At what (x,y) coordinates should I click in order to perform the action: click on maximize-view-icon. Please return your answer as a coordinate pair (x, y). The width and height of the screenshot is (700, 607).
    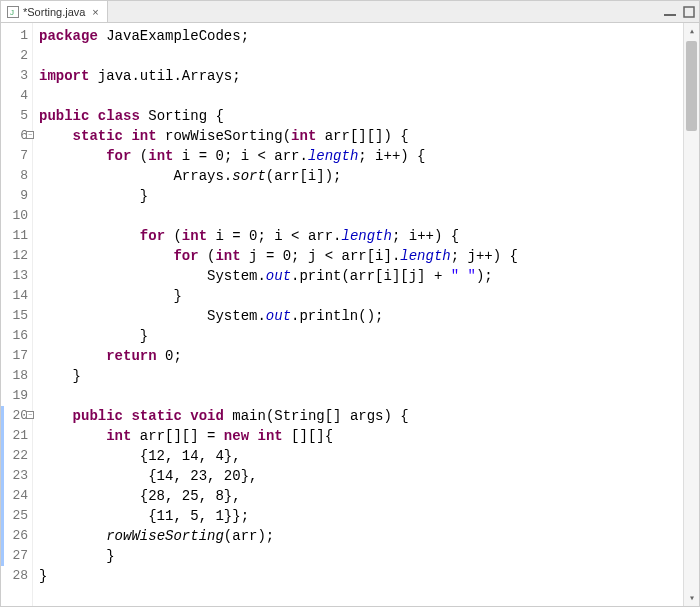
    Looking at the image, I should click on (689, 12).